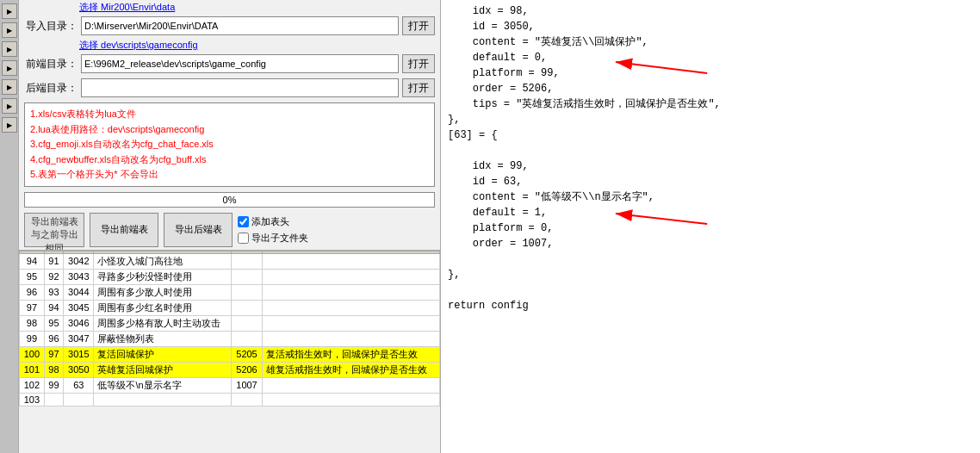 This screenshot has width=980, height=453. I want to click on table-cell-8-1: 99, so click(53, 385).